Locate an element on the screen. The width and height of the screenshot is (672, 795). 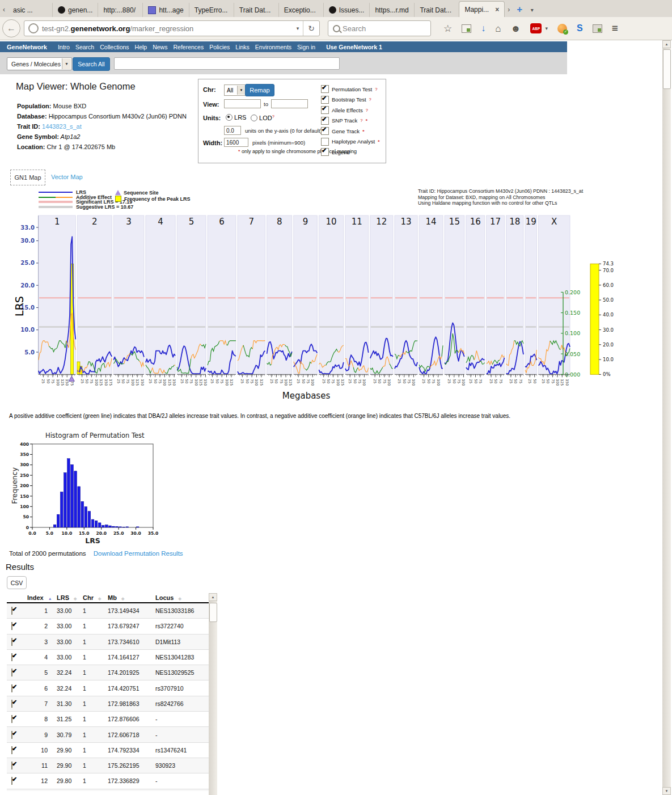
checkbox-icon is located at coordinates (325, 142).